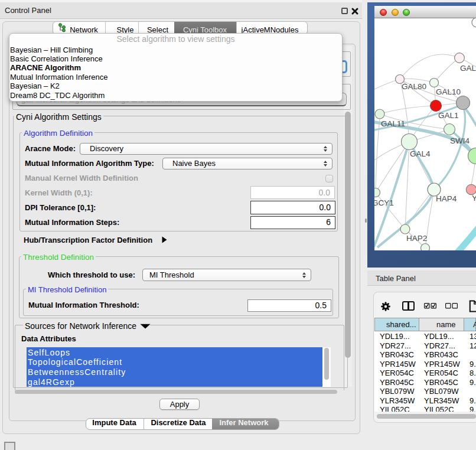 The height and width of the screenshot is (450, 476). I want to click on svg-text: SWI4, so click(459, 141).